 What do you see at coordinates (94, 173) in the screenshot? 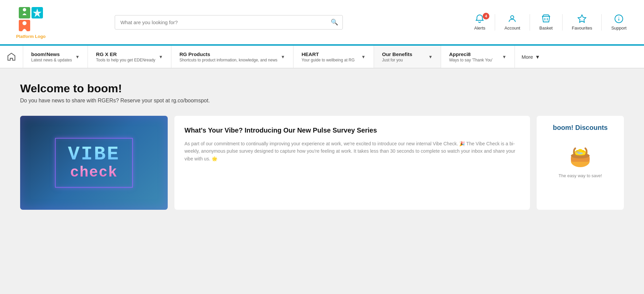
I see `vibe-text-check: check` at bounding box center [94, 173].